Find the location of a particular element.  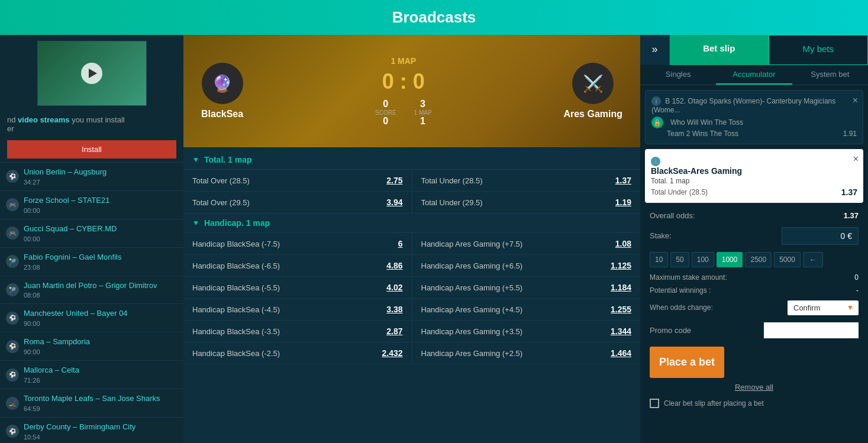

quick-stake-50: 50 is located at coordinates (679, 260).